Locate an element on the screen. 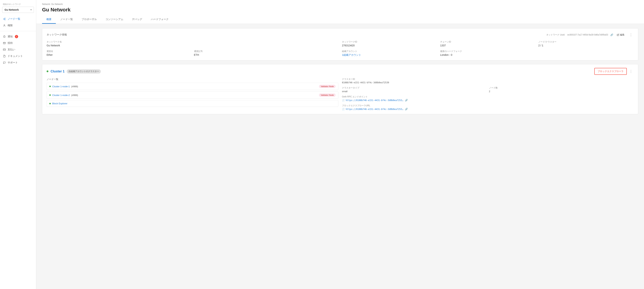 This screenshot has width=644, height=289. cluster-id-field: クラスターID 8108b746-e151-4431-bf4c-3d0b0ea7… is located at coordinates (488, 81).